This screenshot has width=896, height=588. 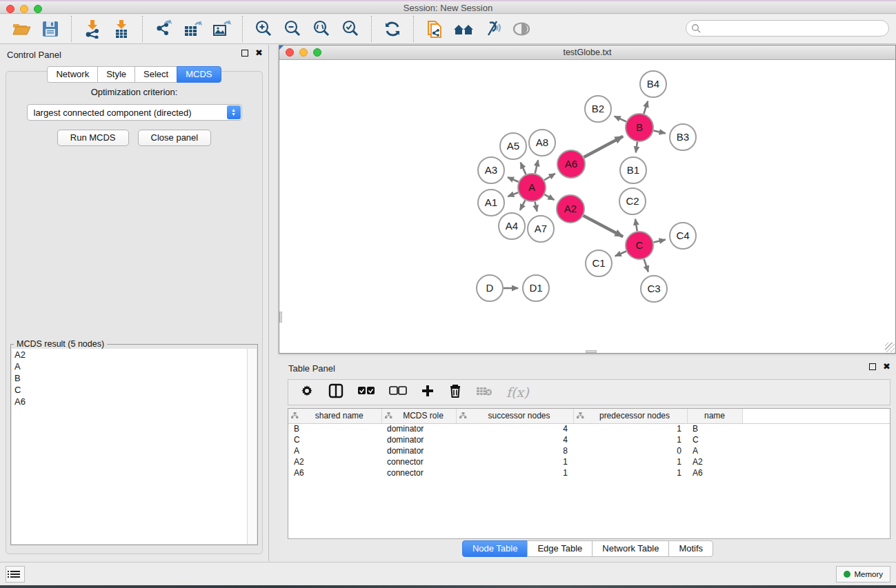 What do you see at coordinates (887, 367) in the screenshot?
I see `close-table-panel-icon: ✖` at bounding box center [887, 367].